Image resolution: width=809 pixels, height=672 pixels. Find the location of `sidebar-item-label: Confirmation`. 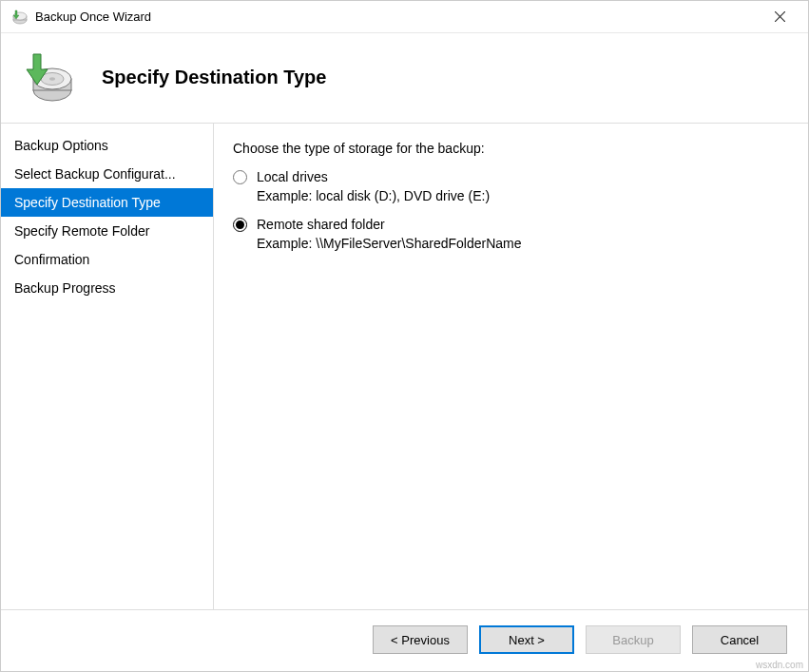

sidebar-item-label: Confirmation is located at coordinates (51, 259).